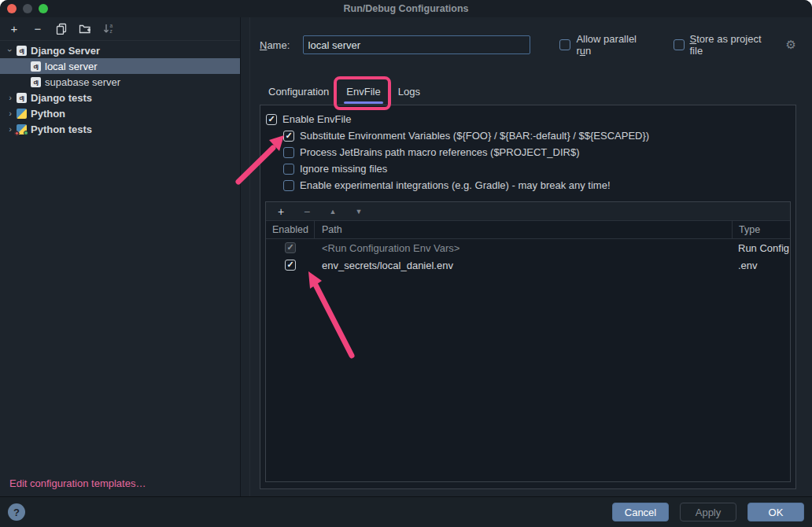 The width and height of the screenshot is (812, 527). Describe the element at coordinates (606, 45) in the screenshot. I see `allow-parallel-run-option: Allow parallel run` at that location.